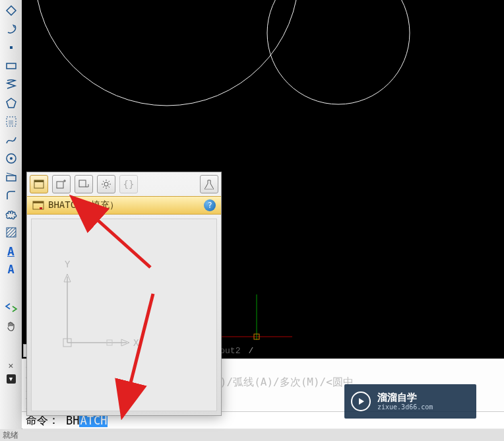 The image size is (504, 441). What do you see at coordinates (11, 48) in the screenshot?
I see `point-tool-icon` at bounding box center [11, 48].